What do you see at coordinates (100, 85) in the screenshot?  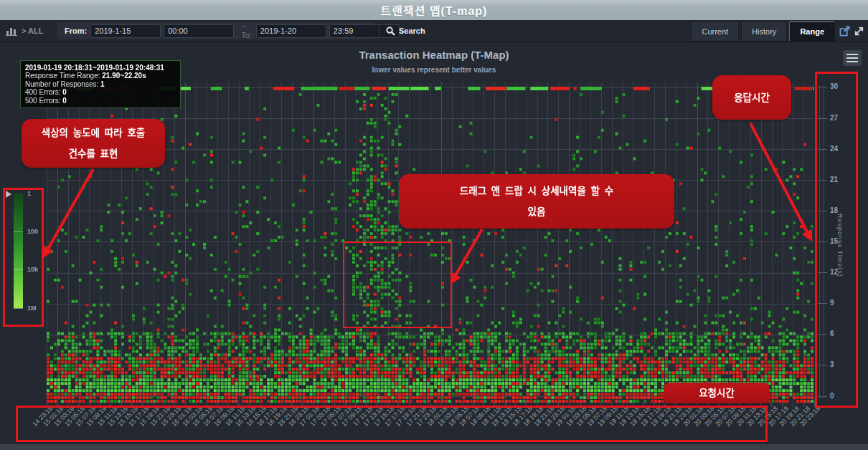 I see `tooltip-row: Number of Responses: 1` at bounding box center [100, 85].